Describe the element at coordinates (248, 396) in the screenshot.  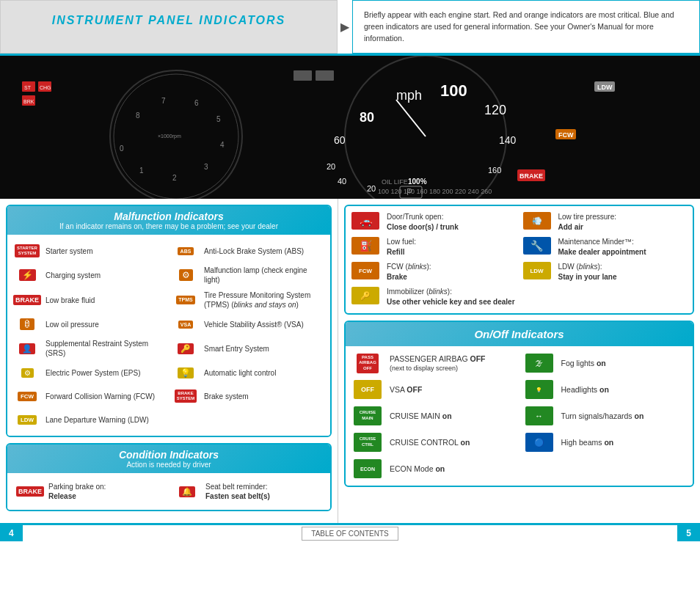
I see `list-item: BRAKESYSTEM Brake system` at that location.